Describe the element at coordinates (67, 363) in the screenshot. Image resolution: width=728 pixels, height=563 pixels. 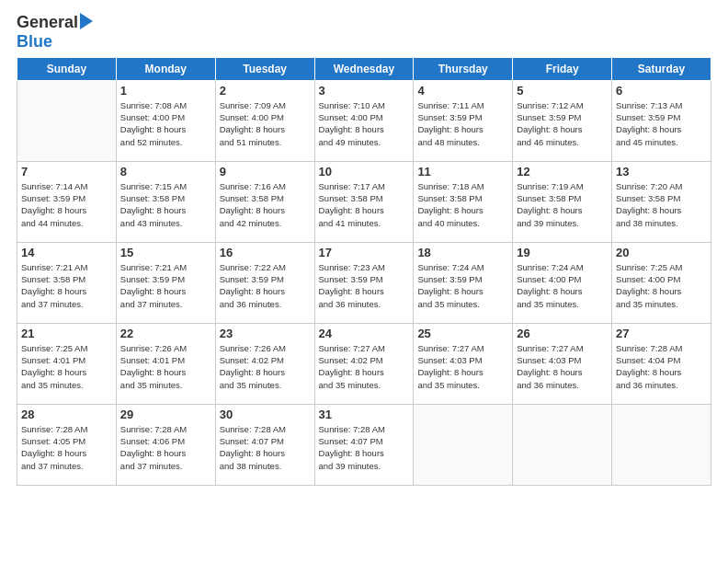
I see `calendar-day-cell: 21Sunrise: 7:25 AM Sunset: 4:01 PM Dayli…` at that location.